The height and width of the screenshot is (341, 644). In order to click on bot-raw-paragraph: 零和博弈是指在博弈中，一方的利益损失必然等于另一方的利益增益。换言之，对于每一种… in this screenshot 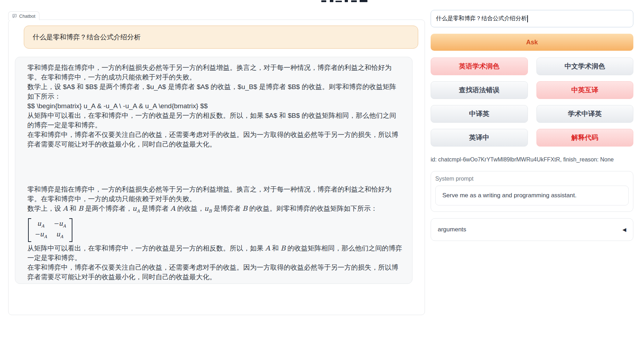, I will do `click(215, 72)`.